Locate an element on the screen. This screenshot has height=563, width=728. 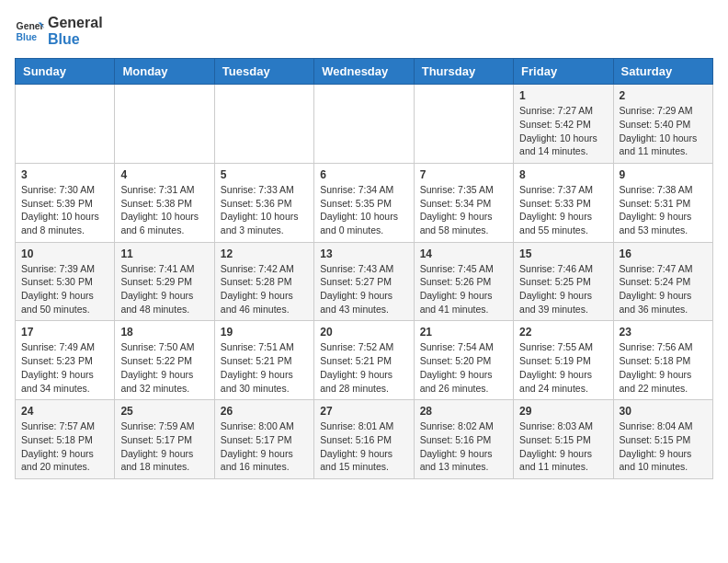
day-info: Sunrise: 7:51 AM Sunset: 5:21 PM Dayligh… is located at coordinates (265, 368).